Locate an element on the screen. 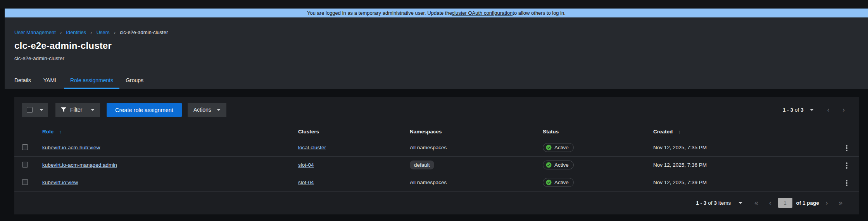 This screenshot has width=868, height=221. filter-dropdown: Filter is located at coordinates (78, 110).